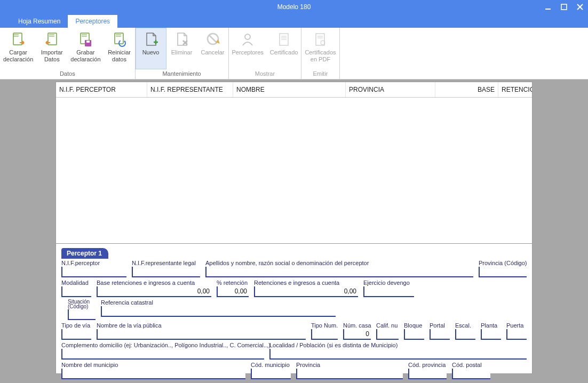 The width and height of the screenshot is (588, 383). What do you see at coordinates (154, 292) in the screenshot?
I see `base-ret-input` at bounding box center [154, 292].